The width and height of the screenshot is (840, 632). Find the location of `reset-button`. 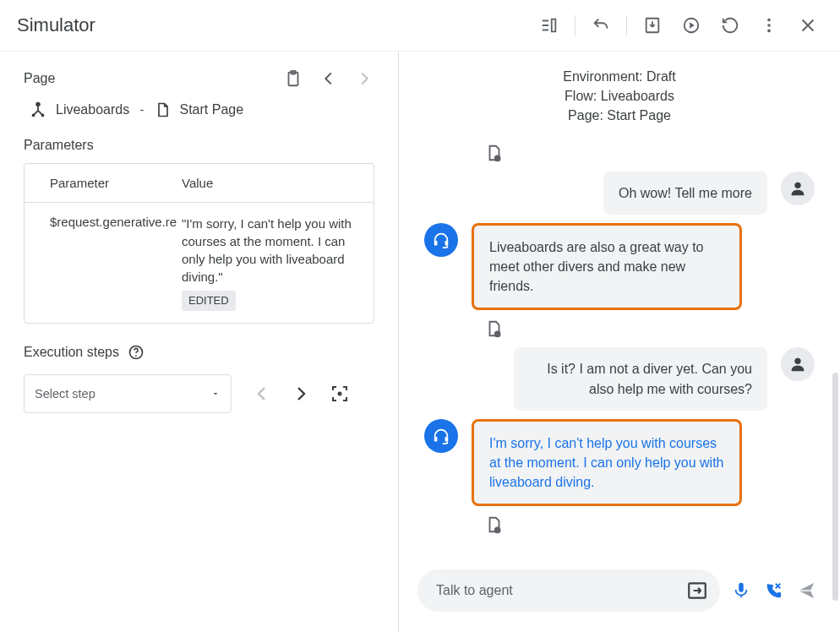

reset-button is located at coordinates (730, 25).